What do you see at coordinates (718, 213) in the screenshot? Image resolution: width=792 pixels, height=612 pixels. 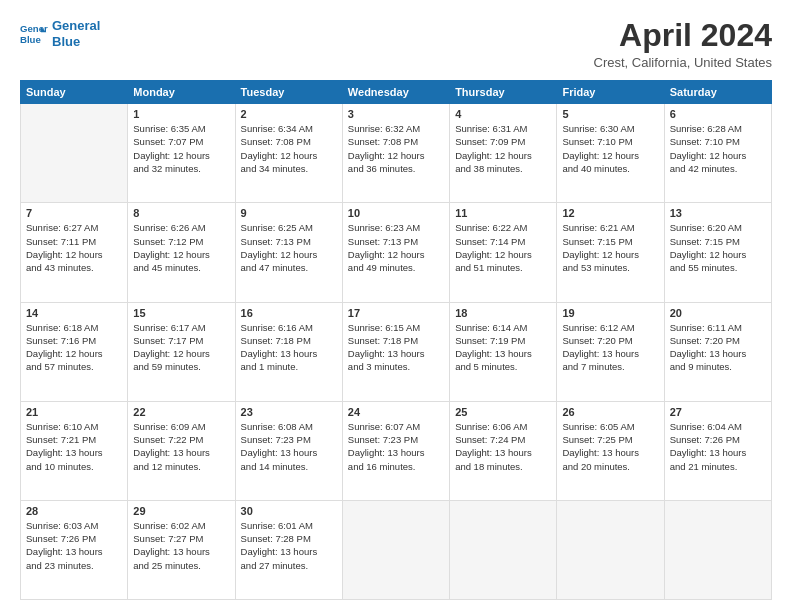 I see `day-number: 13` at bounding box center [718, 213].